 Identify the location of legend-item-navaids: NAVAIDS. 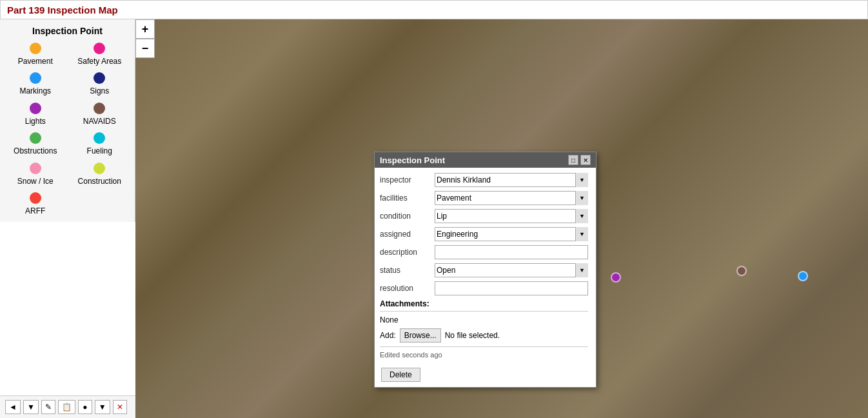
(100, 114).